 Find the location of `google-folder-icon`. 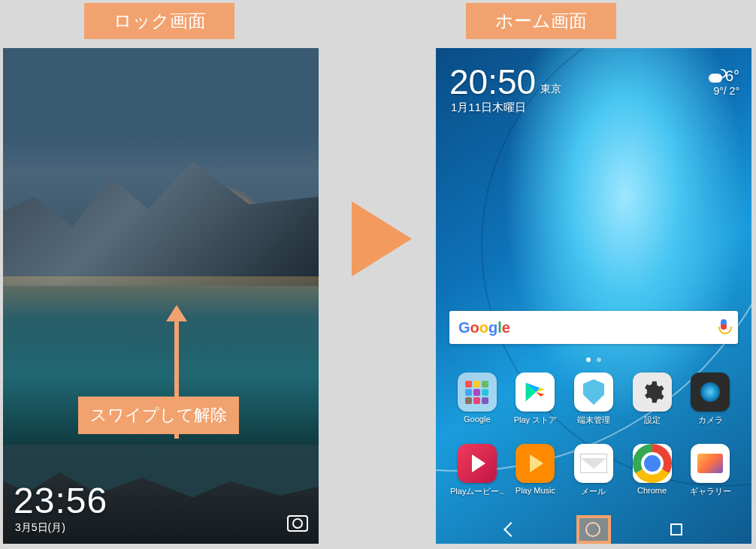

google-folder-icon is located at coordinates (477, 392).